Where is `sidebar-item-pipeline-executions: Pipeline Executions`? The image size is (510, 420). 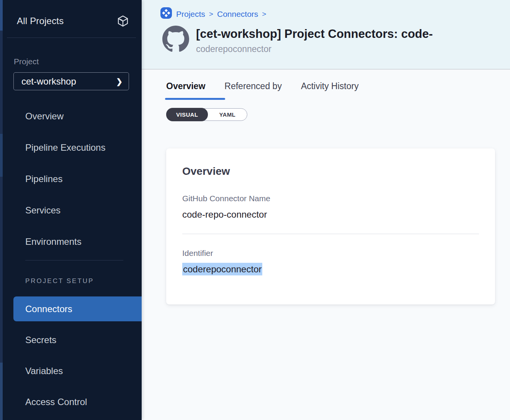 sidebar-item-pipeline-executions: Pipeline Executions is located at coordinates (71, 148).